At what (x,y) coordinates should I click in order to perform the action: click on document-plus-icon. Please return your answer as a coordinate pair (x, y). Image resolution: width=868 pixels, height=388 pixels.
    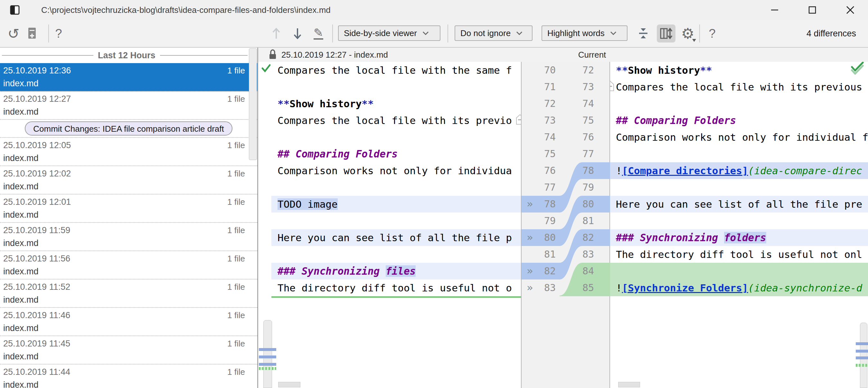
    Looking at the image, I should click on (32, 33).